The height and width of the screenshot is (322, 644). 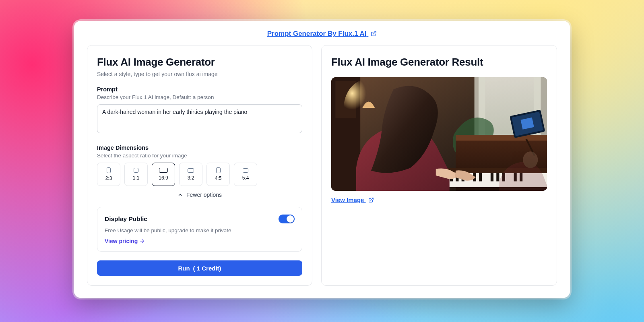 I want to click on prompt-label: Prompt, so click(x=200, y=89).